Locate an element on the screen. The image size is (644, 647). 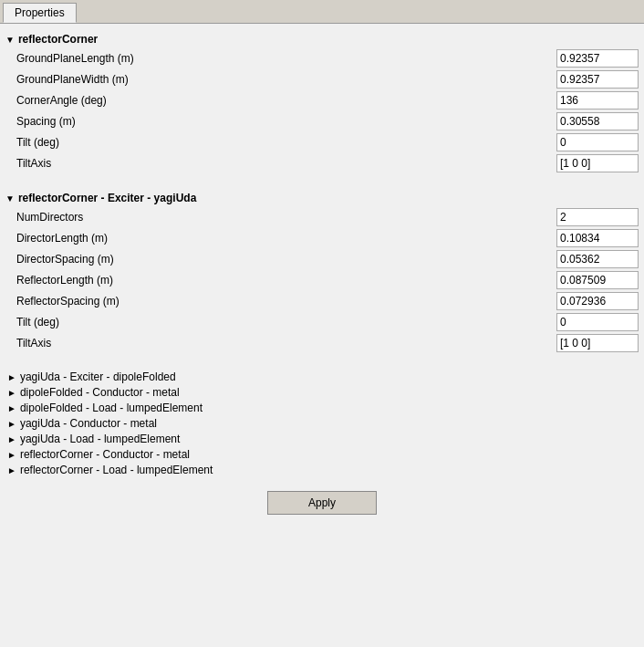
section-reflector-corner-label: reflectorCorner is located at coordinates (58, 39).